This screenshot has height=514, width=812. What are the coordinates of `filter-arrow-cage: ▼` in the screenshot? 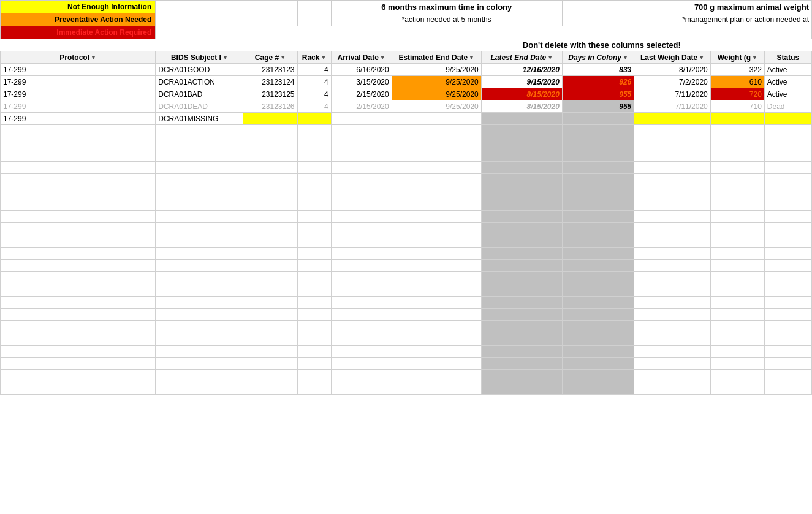 It's located at (283, 58).